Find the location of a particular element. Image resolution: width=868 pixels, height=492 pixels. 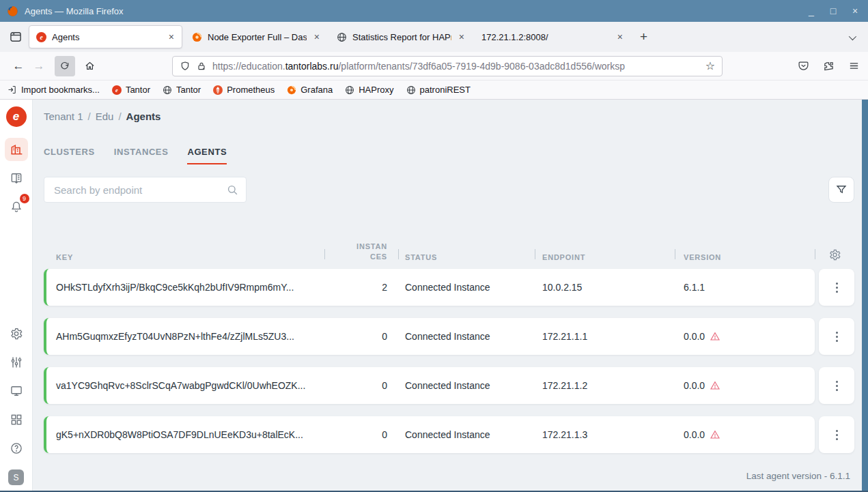

bookmark-patronirest: patroniREST is located at coordinates (438, 90).